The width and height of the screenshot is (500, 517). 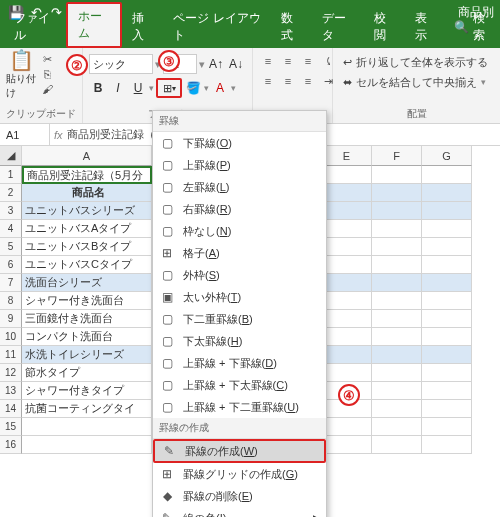 What do you see at coordinates (397, 156) in the screenshot?
I see `col-header-f: F` at bounding box center [397, 156].